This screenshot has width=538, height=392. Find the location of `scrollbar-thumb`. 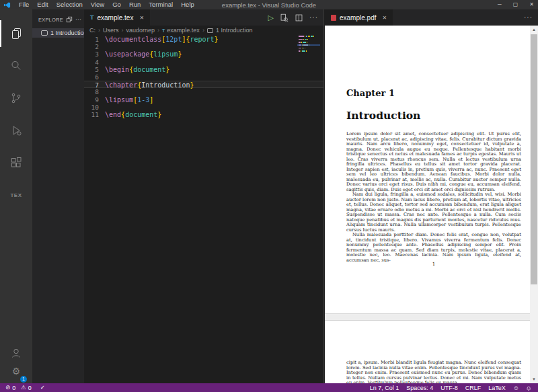

scrollbar-thumb is located at coordinates (534, 159).